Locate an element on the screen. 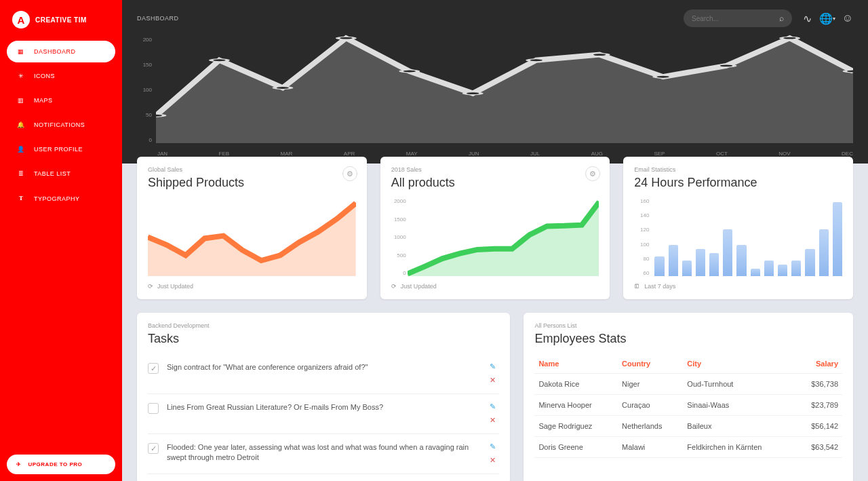  sidebar-item-table-list: ≣TABLE LIST is located at coordinates (61, 174).